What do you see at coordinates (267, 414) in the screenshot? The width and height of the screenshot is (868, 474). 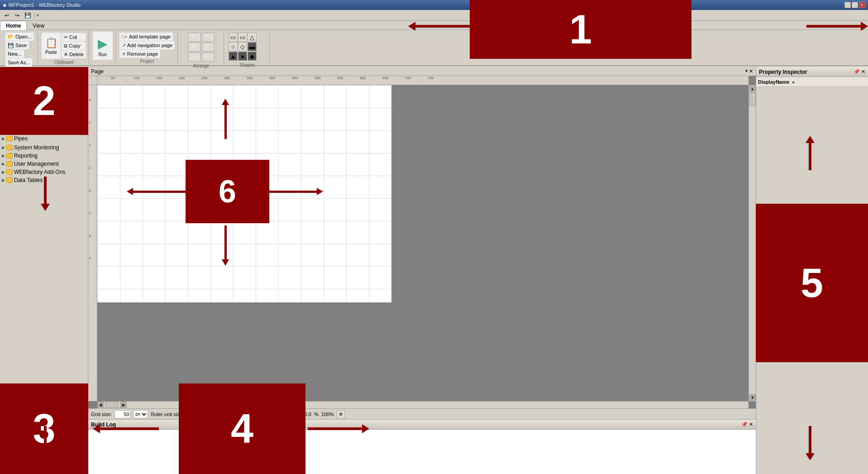 I see `zoom-slider` at bounding box center [267, 414].